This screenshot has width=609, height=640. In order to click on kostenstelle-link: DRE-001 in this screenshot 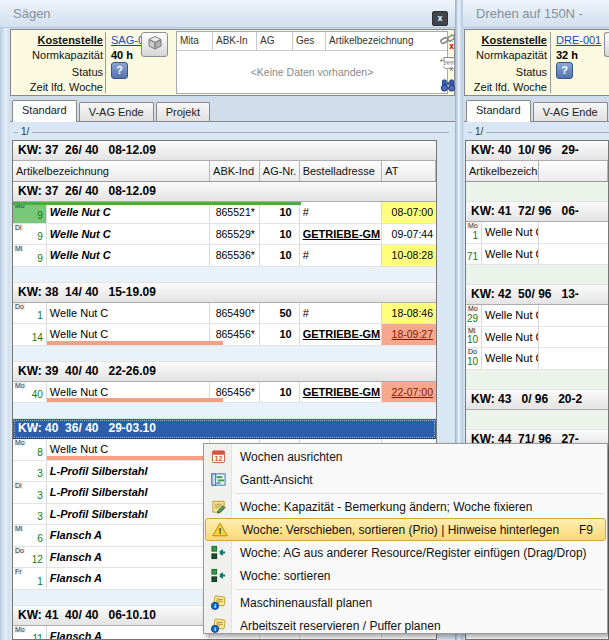, I will do `click(578, 40)`.